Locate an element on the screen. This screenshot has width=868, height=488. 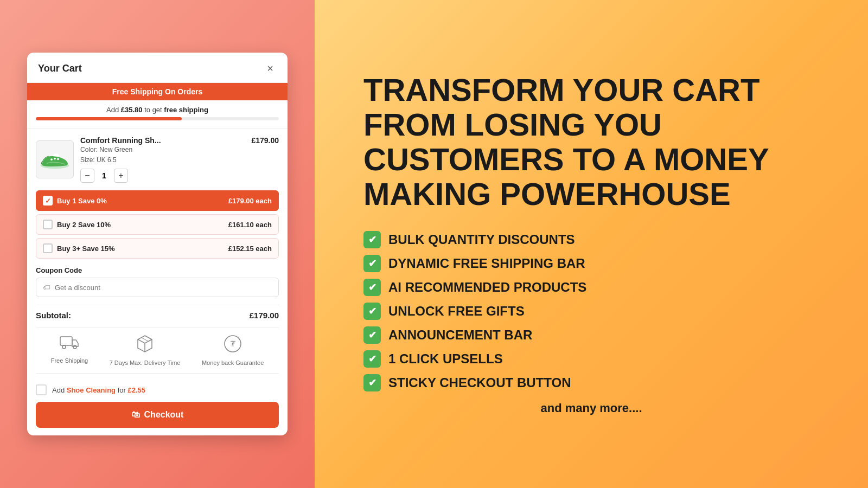
color-label: Color: is located at coordinates (89, 150).